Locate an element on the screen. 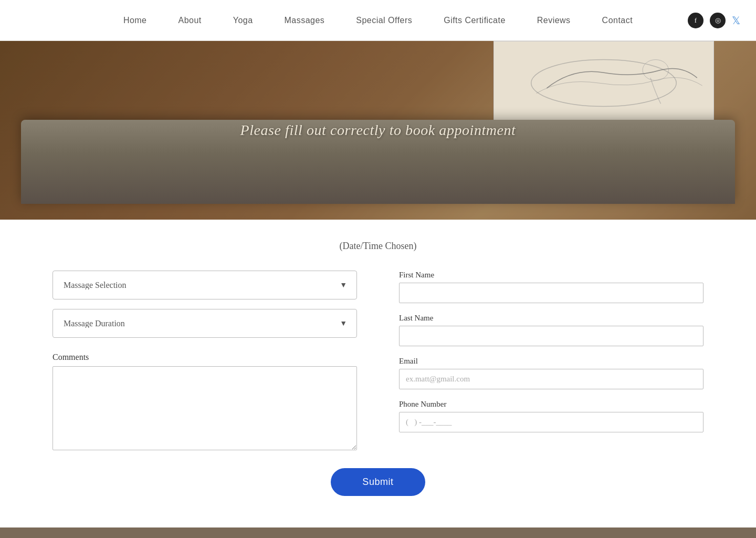  email-group: Email is located at coordinates (551, 373).